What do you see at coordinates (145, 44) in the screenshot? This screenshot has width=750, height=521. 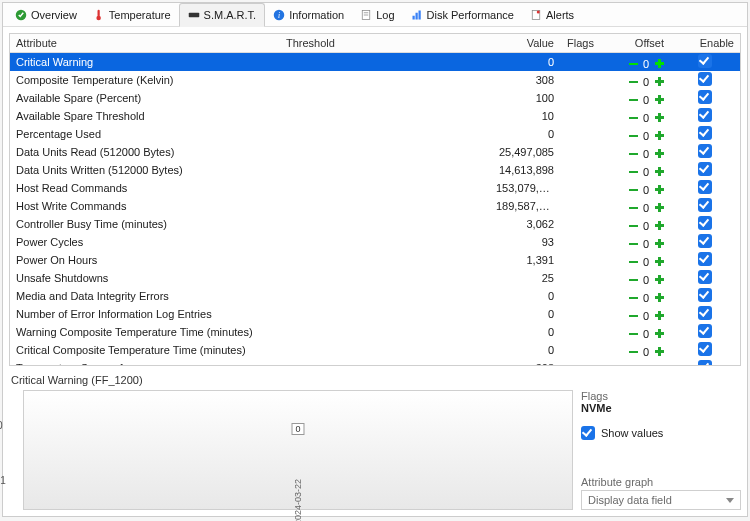 I see `col-attribute: Attribute` at bounding box center [145, 44].